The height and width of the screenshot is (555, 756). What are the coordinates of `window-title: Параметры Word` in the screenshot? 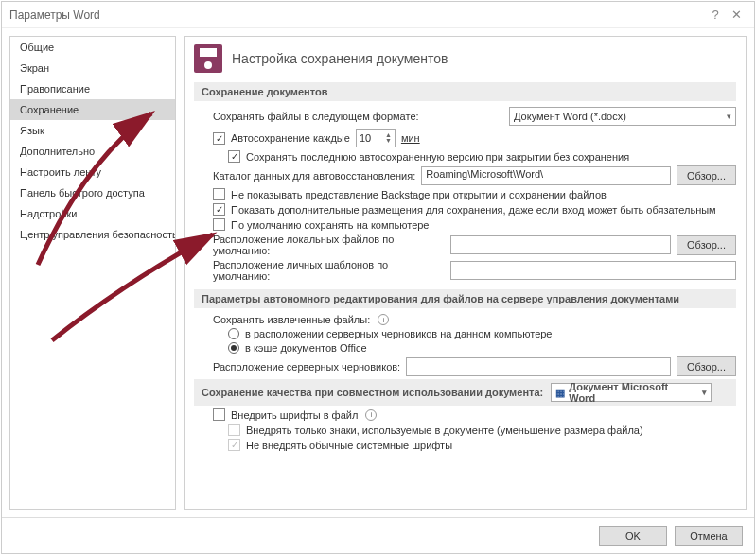 It's located at (358, 15).